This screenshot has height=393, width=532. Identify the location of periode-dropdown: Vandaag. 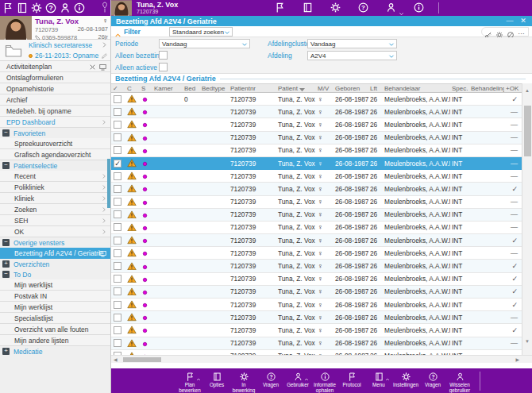
(205, 44).